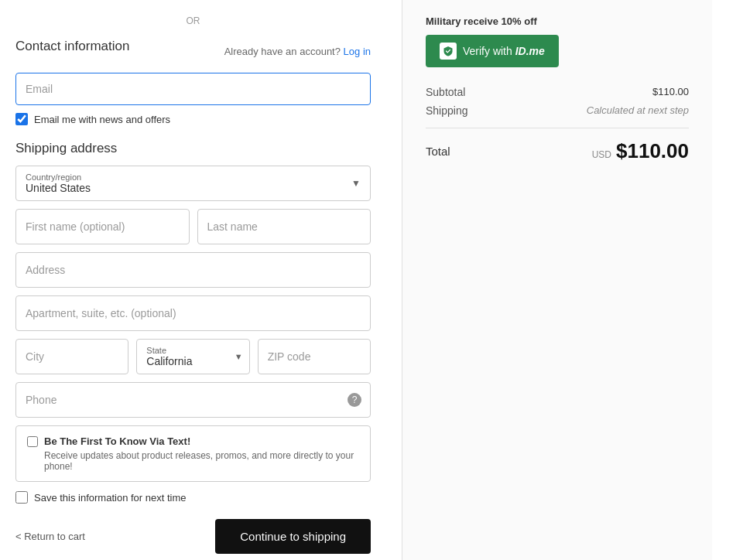 This screenshot has height=560, width=743. What do you see at coordinates (193, 313) in the screenshot?
I see `apartment-input` at bounding box center [193, 313].